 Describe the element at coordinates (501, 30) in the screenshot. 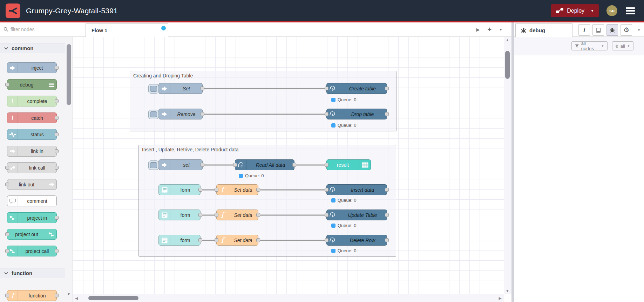

I see `flow-list-chevron-icon: ▼` at that location.